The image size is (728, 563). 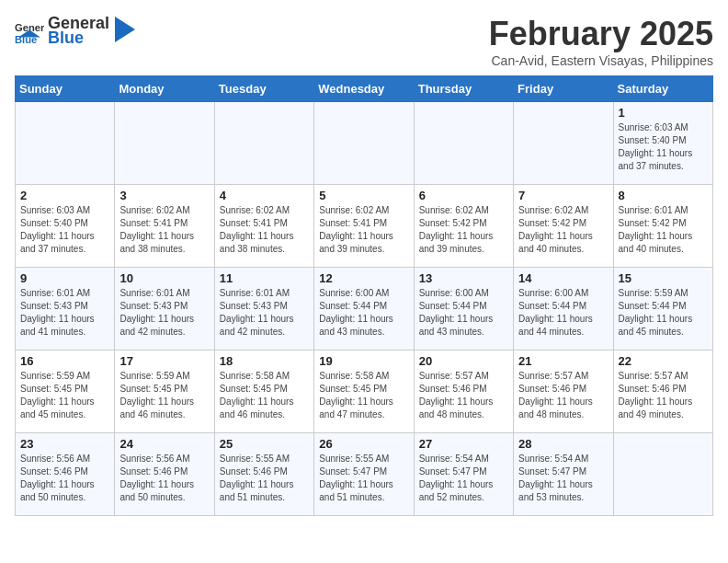 I want to click on calendar-cell: 5Sunrise: 6:02 AM Sunset: 5:41 PM Daylig…, so click(x=364, y=226).